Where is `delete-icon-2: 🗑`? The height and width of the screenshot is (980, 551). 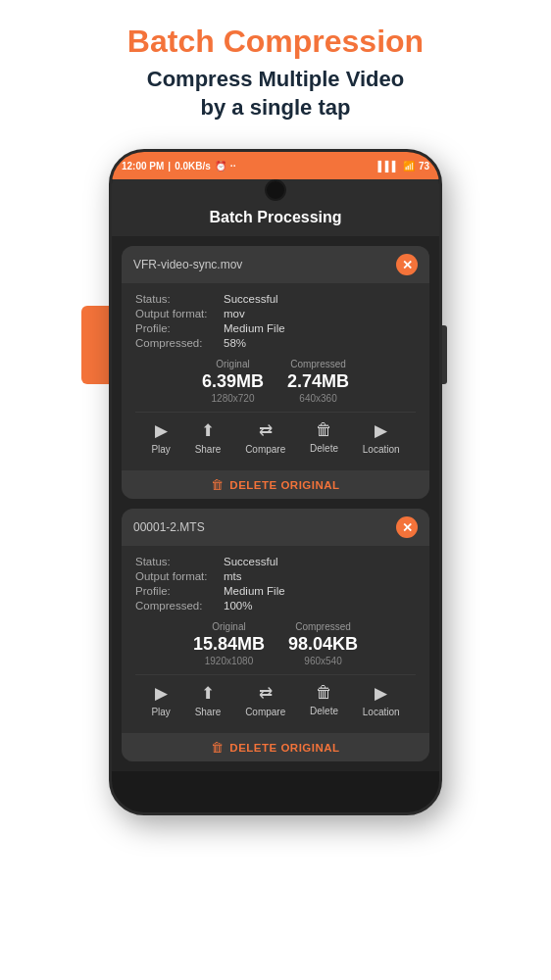
delete-icon-2: 🗑 is located at coordinates (324, 693).